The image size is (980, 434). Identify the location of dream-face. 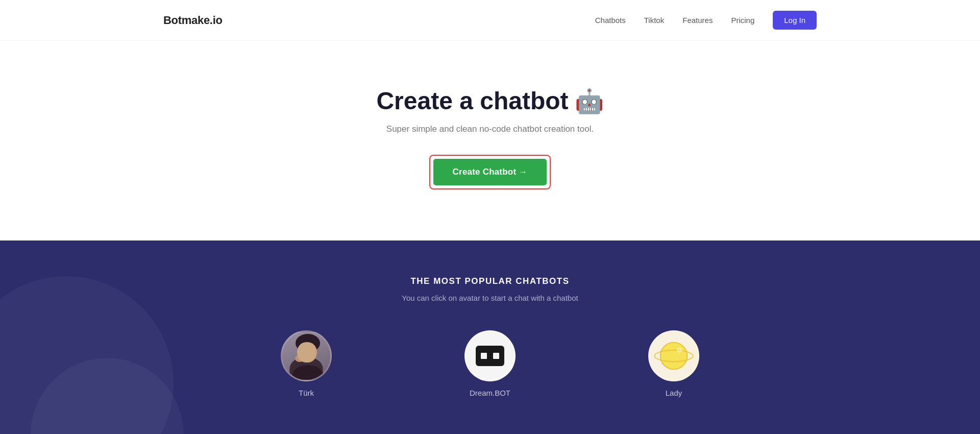
(490, 356).